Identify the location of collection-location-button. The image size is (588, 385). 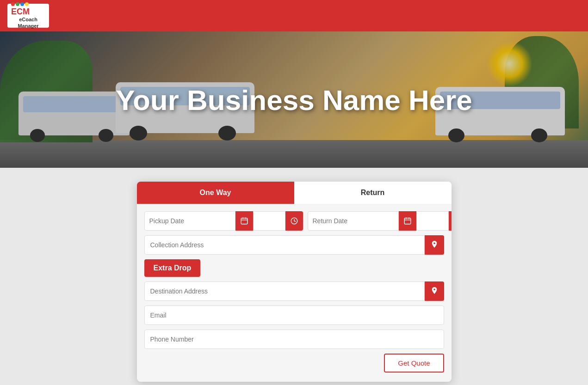
(434, 245).